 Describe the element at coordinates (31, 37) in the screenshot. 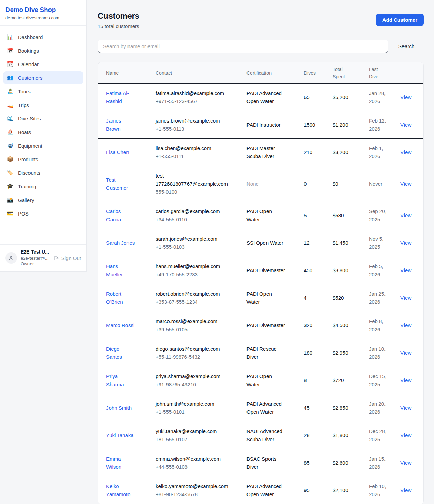

I see `sidebar-item-label: Dashboard` at that location.